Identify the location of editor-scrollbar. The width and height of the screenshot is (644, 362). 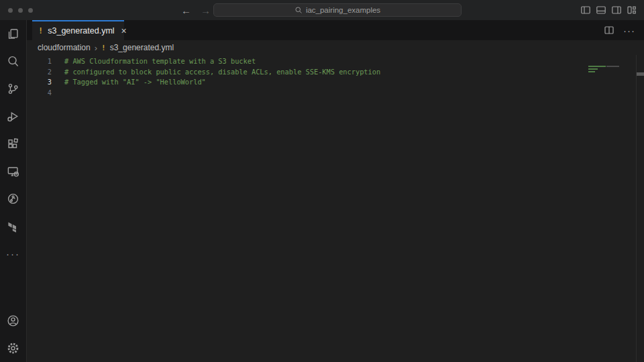
(640, 208).